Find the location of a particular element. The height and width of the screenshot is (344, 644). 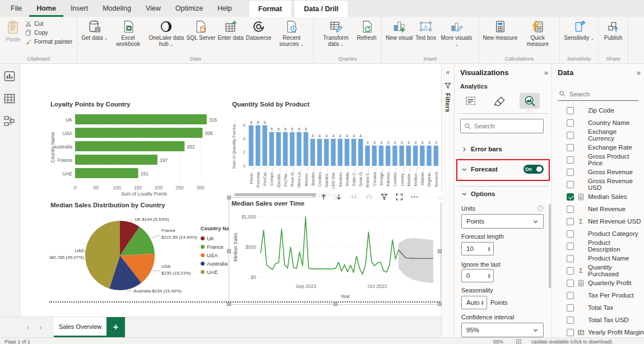

transform-data-button: Transform data ⌄ is located at coordinates (336, 32).